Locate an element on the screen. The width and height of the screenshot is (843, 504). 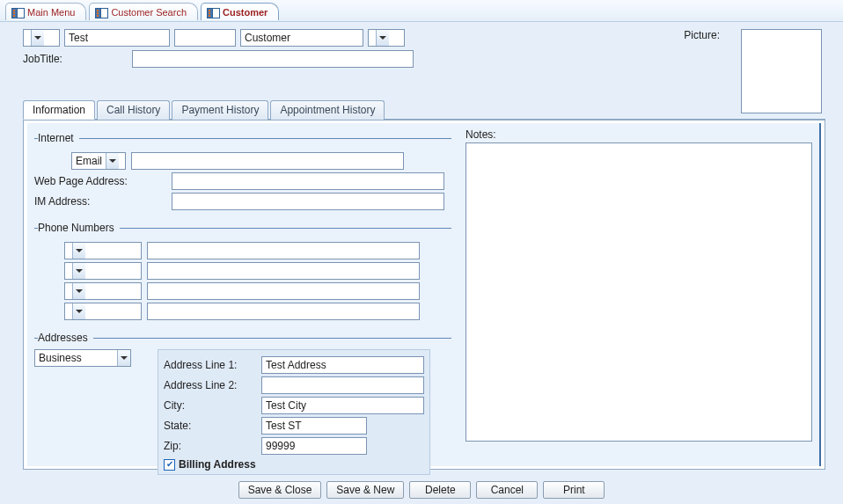
zip-value: 99999 is located at coordinates (280, 446).